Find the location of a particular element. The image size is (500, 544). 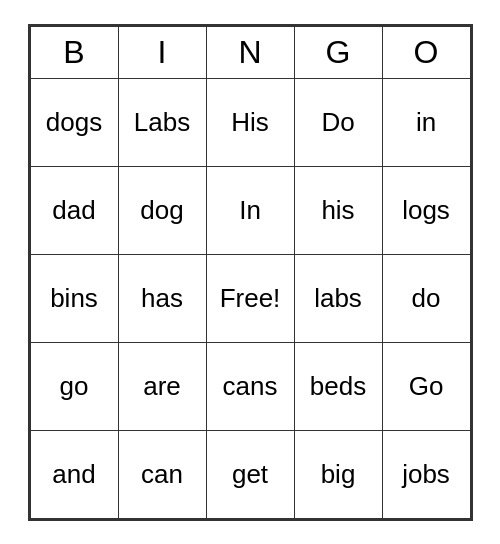

table-cell: dog is located at coordinates (162, 210).